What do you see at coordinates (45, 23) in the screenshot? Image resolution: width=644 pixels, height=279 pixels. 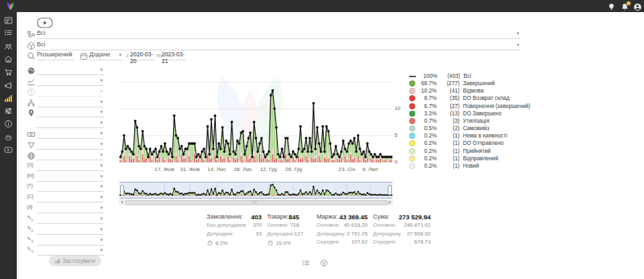 I see `video-tutorial-icon` at bounding box center [45, 23].